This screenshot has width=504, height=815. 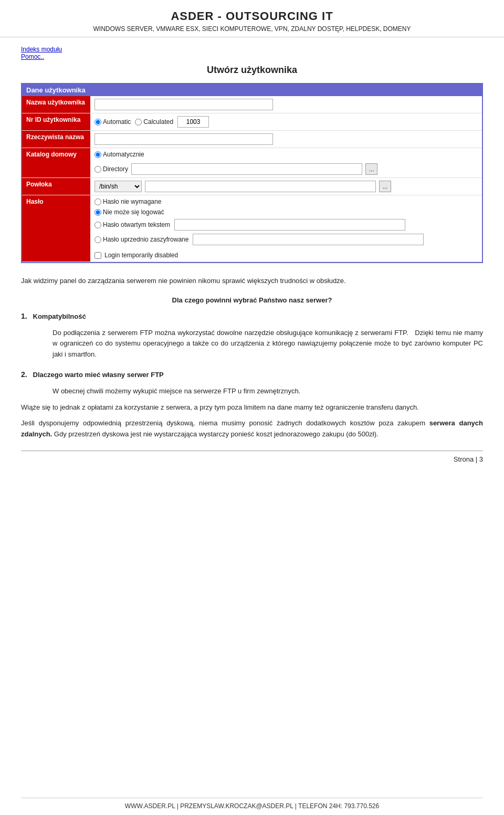 What do you see at coordinates (252, 16) in the screenshot?
I see `site-title: ASDER - OUTSOURCING IT` at bounding box center [252, 16].